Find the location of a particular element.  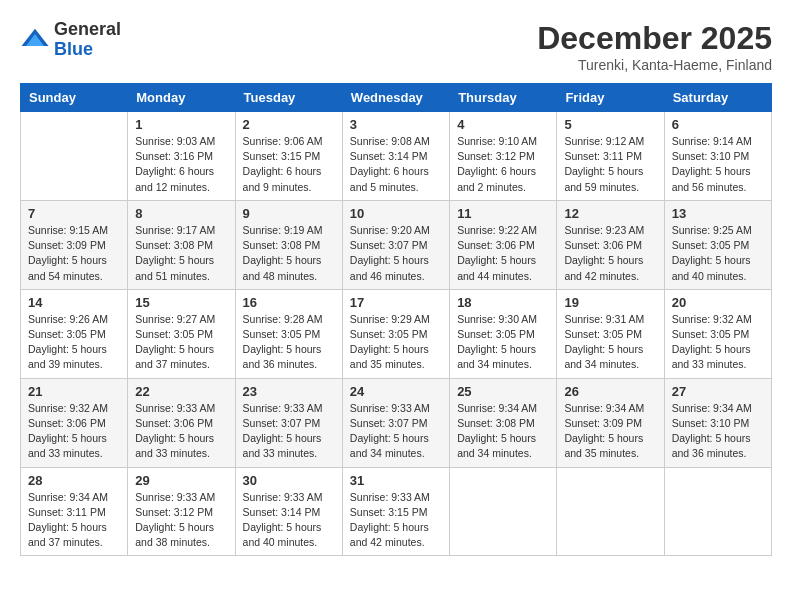

column-header-wednesday: Wednesday is located at coordinates (396, 98).